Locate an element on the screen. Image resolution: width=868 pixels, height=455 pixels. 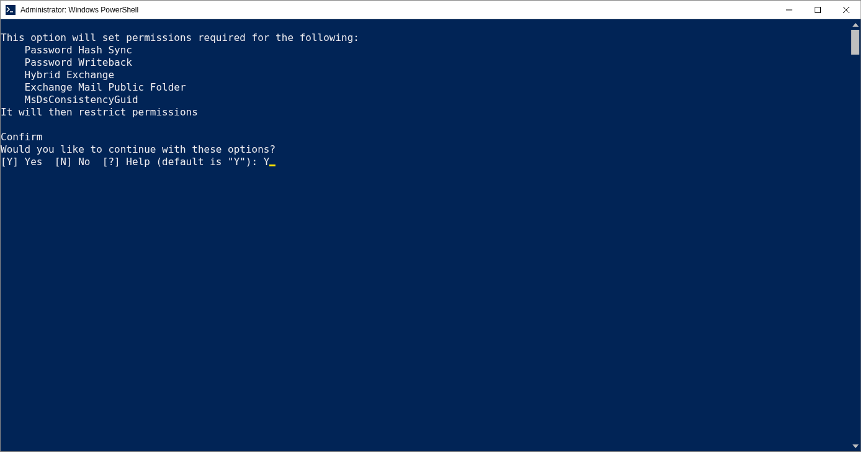
output-line: MsDsConsistencyGuid is located at coordinates (69, 99).